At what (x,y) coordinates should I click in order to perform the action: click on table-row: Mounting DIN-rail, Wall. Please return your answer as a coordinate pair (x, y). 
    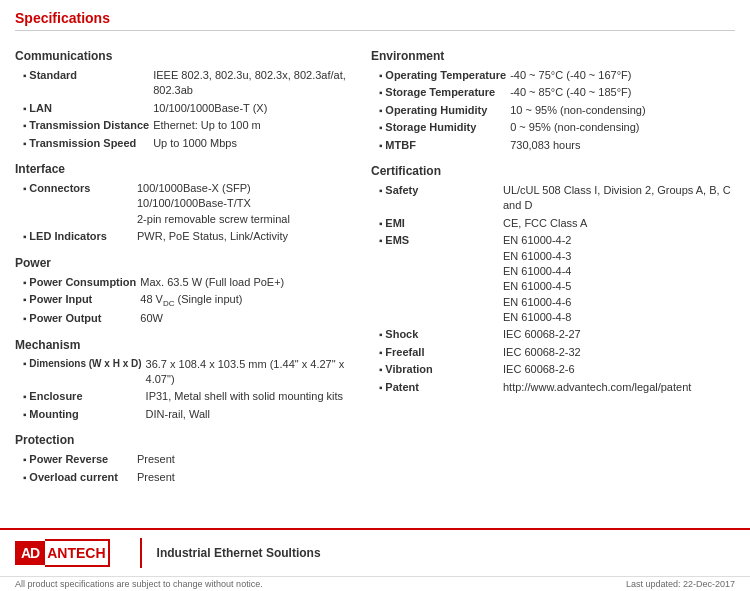
    Looking at the image, I should click on (183, 414).